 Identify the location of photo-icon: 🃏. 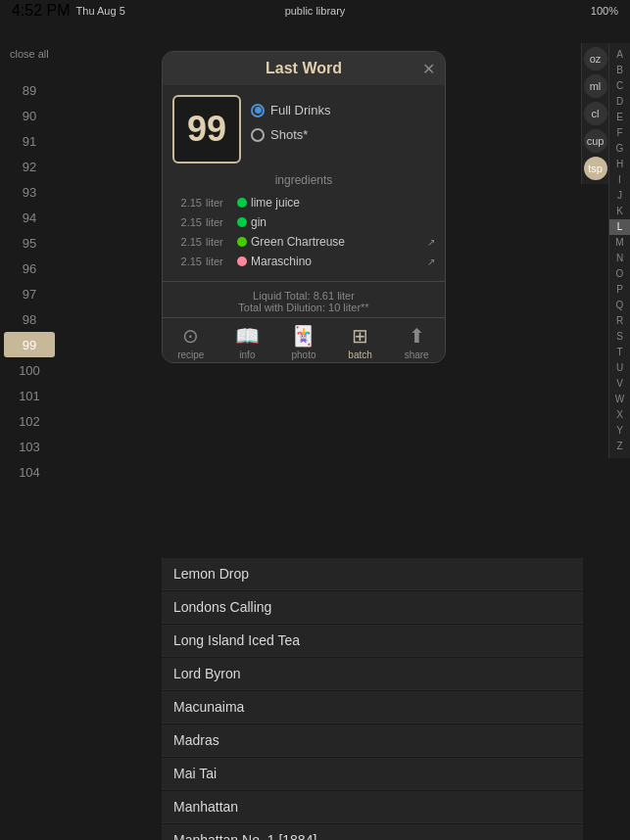
(304, 336).